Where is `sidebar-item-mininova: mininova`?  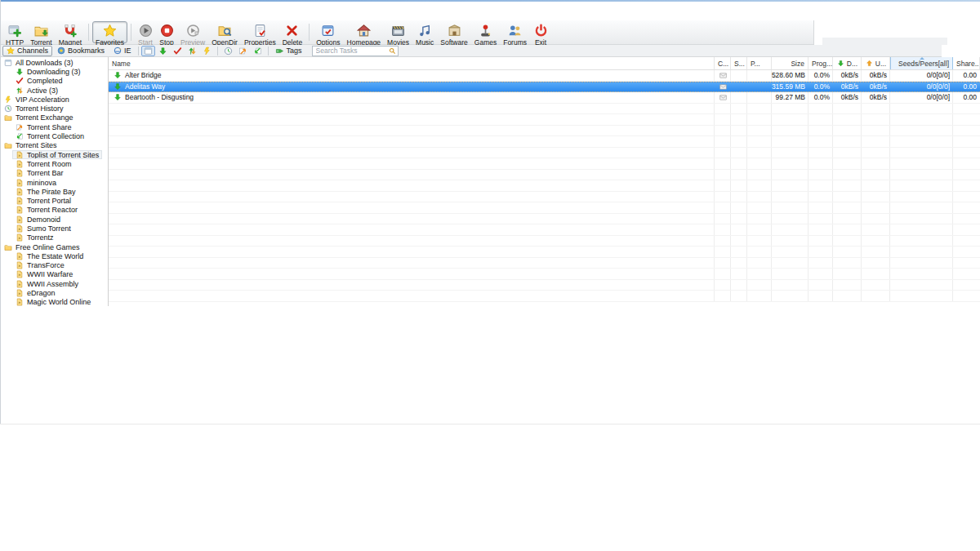 sidebar-item-mininova: mininova is located at coordinates (36, 183).